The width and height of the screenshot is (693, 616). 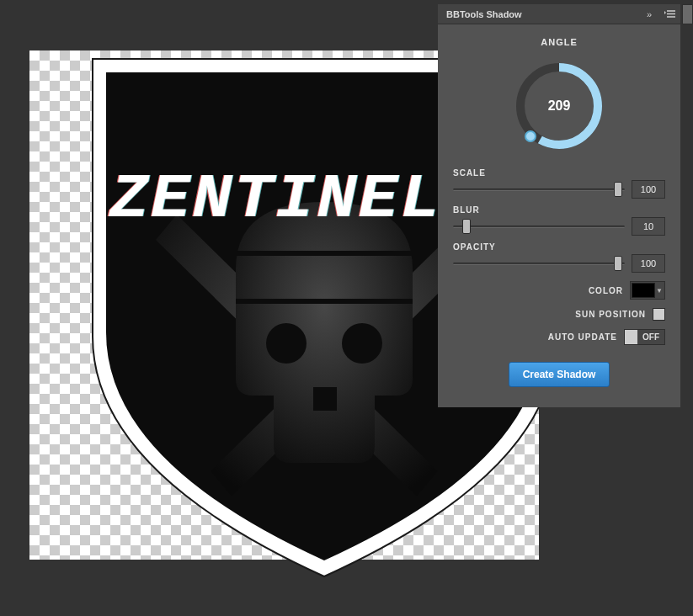 I want to click on scale-value-input: 100, so click(x=648, y=189).